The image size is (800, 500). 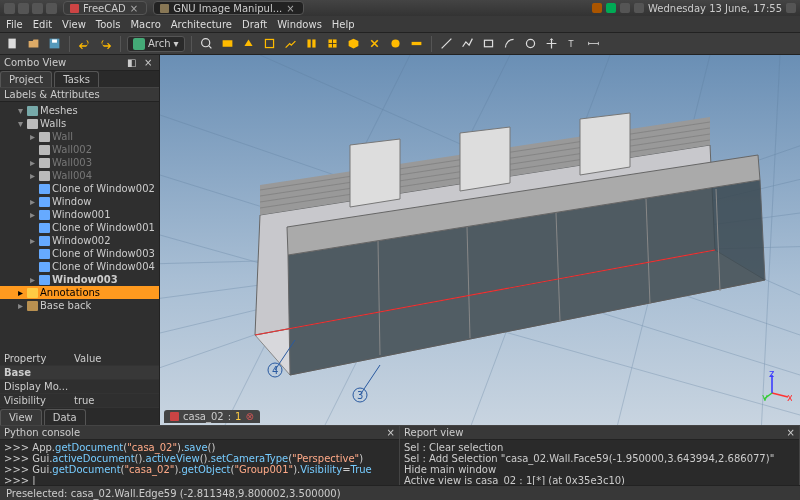 I want to click on console-line: >>> |, so click(x=200, y=480).